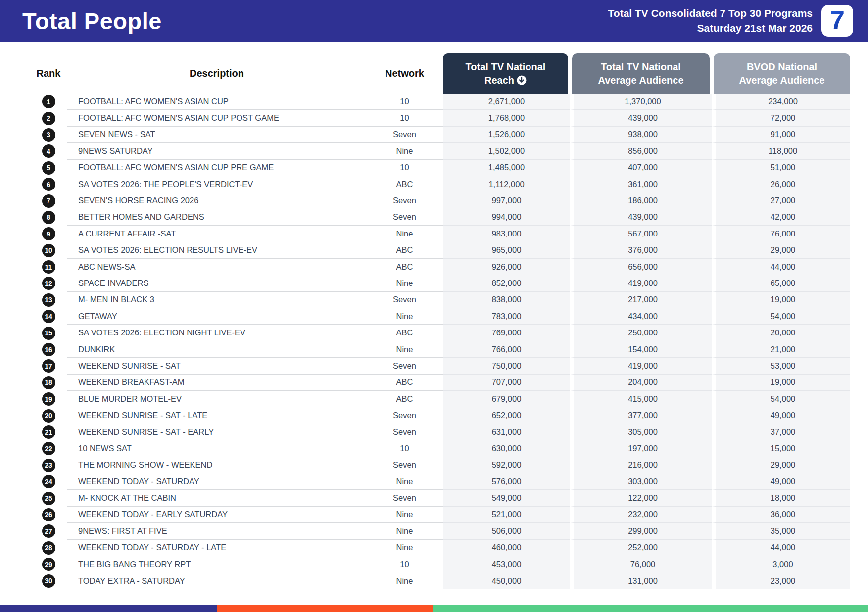 This screenshot has height=614, width=868. Describe the element at coordinates (217, 465) in the screenshot. I see `description-cell: THE MORNING SHOW - WEEKEND` at that location.